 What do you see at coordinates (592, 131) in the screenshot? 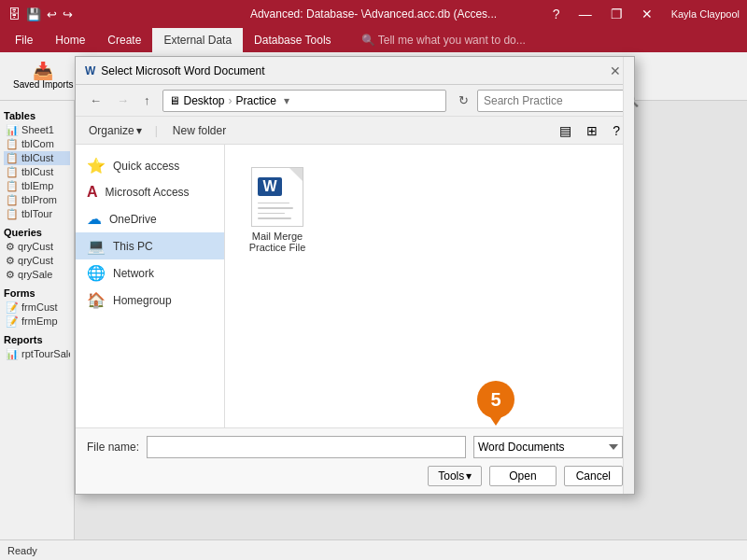
I see `view-grid-btn: ⊞` at bounding box center [592, 131].